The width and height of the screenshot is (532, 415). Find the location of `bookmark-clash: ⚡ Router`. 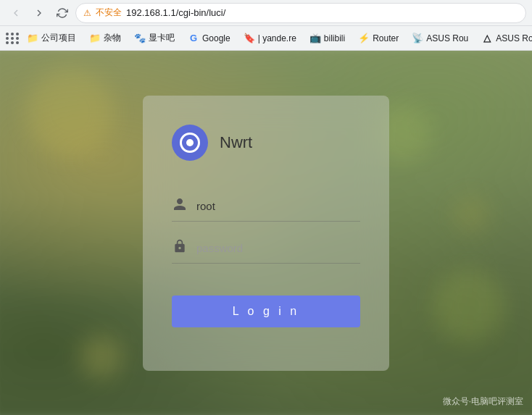

bookmark-clash: ⚡ Router is located at coordinates (378, 38).